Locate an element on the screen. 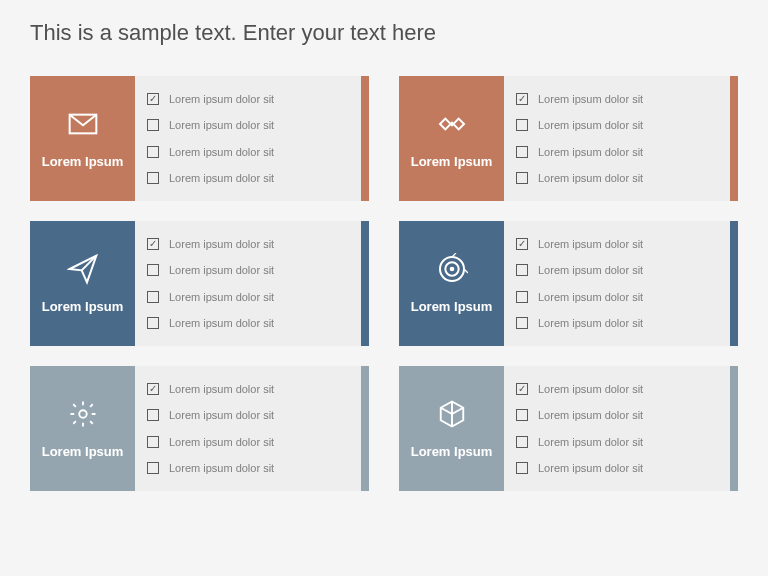 The width and height of the screenshot is (768, 576). cube-icon is located at coordinates (452, 414).